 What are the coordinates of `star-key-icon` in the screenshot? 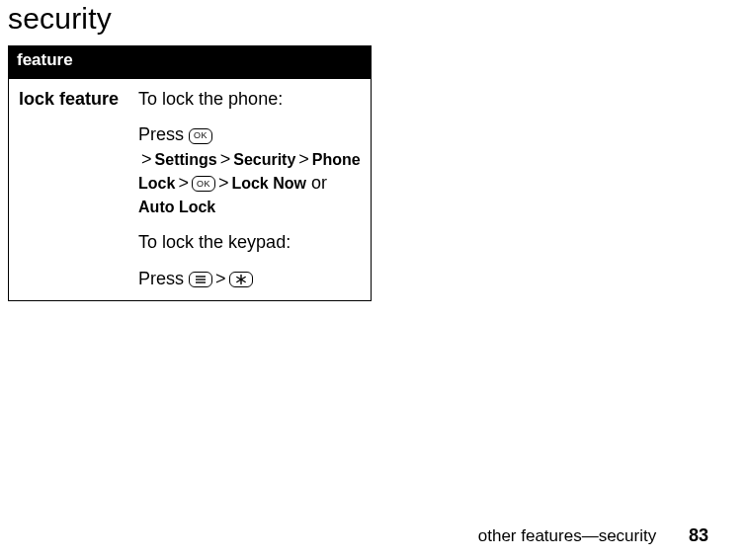 It's located at (241, 280).